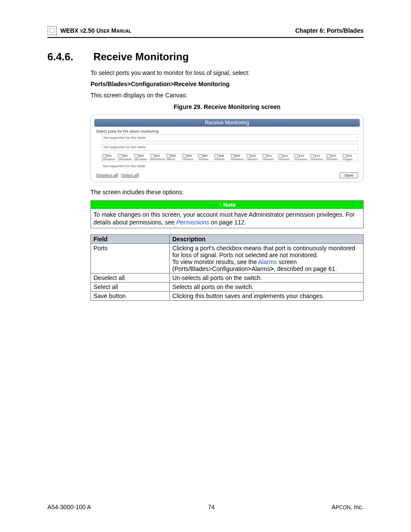  What do you see at coordinates (215, 262) in the screenshot?
I see `desc-pre: To view monitor results, see the` at bounding box center [215, 262].